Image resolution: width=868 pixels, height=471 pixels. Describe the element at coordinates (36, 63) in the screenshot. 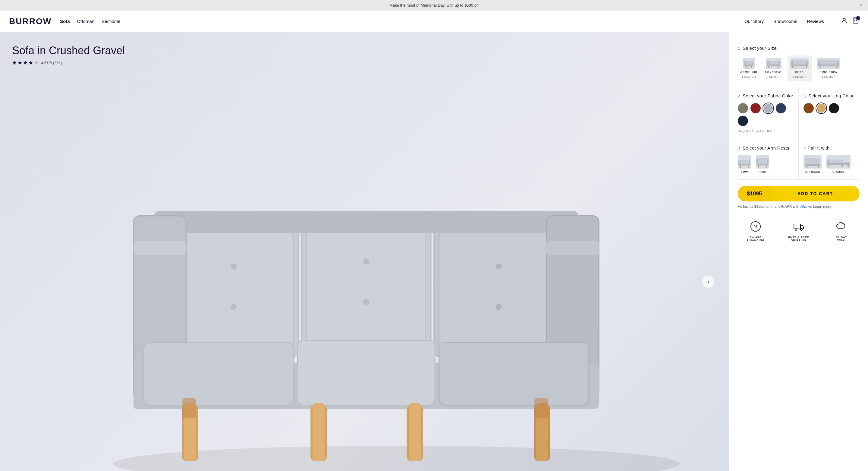

I see `star-half: ★` at that location.